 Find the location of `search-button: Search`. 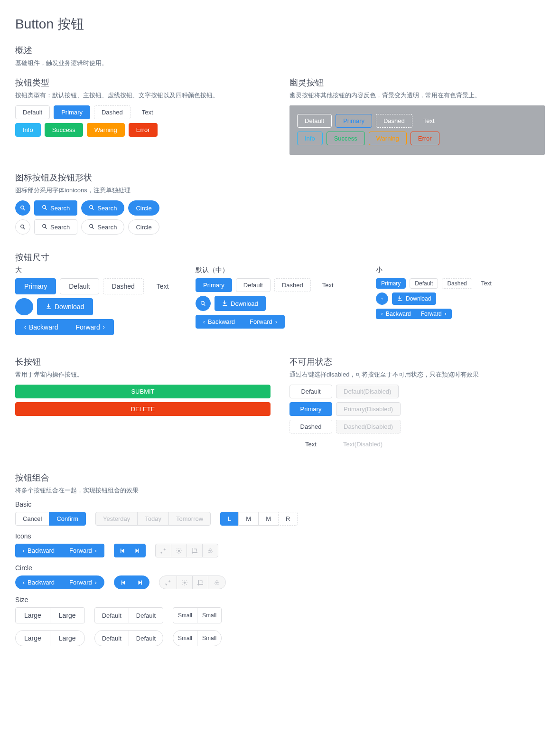

search-button: Search is located at coordinates (56, 208).